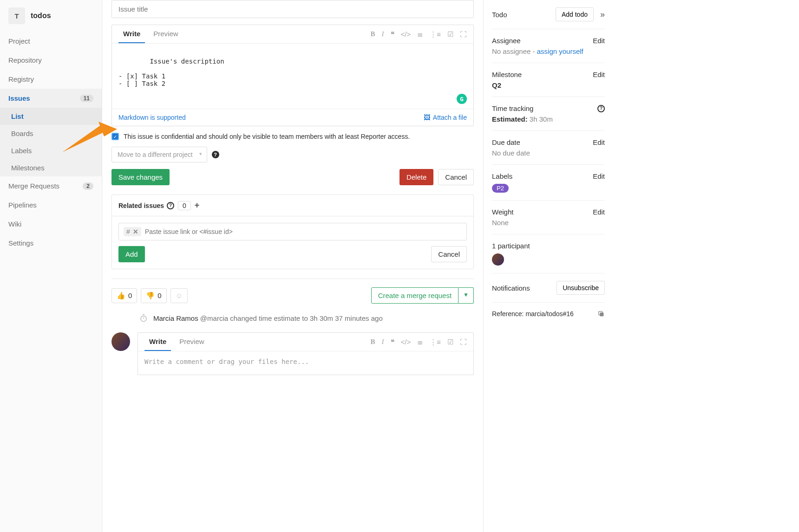 Image resolution: width=799 pixels, height=532 pixels. Describe the element at coordinates (184, 206) in the screenshot. I see `related-count: 0` at that location.